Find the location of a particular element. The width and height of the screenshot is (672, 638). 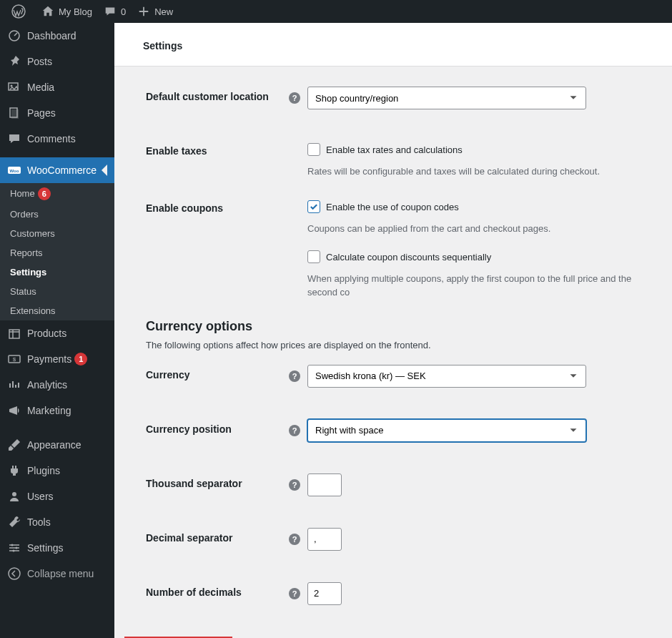

submenu-item-status: Status is located at coordinates (57, 292).